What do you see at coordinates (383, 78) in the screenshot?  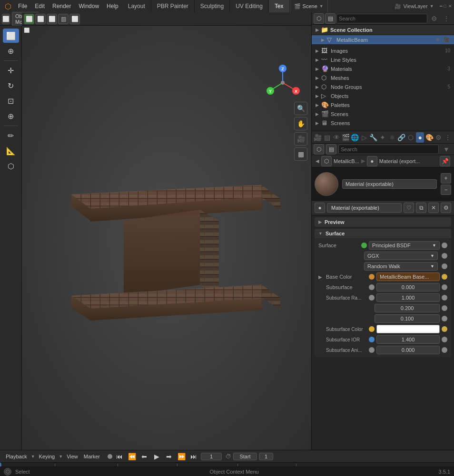 I see `outliner-item-meshes: ▶ ⬡ Meshes` at bounding box center [383, 78].